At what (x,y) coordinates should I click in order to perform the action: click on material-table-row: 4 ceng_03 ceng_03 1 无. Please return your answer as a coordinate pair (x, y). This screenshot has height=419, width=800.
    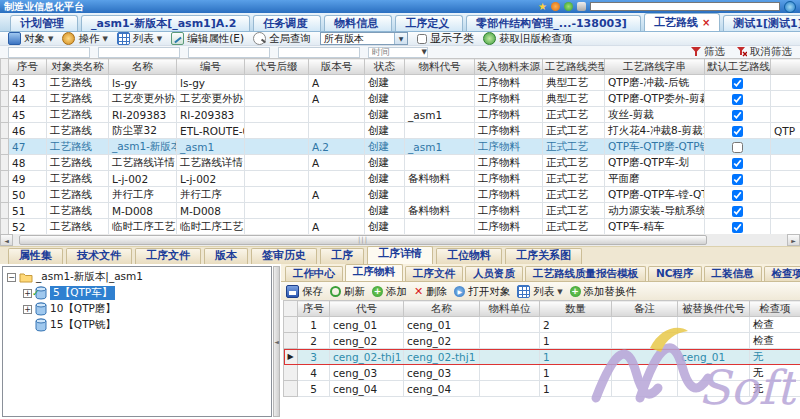
    Looking at the image, I should click on (542, 373).